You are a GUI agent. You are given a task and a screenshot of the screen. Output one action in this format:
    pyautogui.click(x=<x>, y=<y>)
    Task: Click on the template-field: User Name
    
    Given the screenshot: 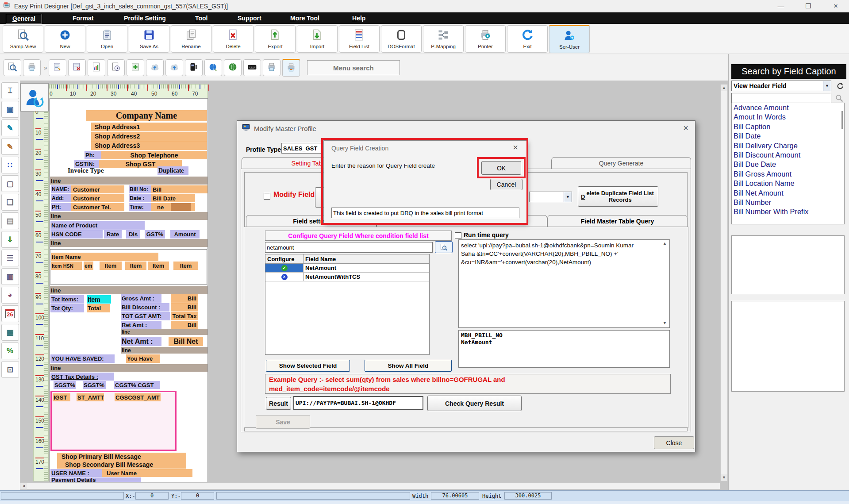 What is the action you would take?
    pyautogui.click(x=147, y=473)
    